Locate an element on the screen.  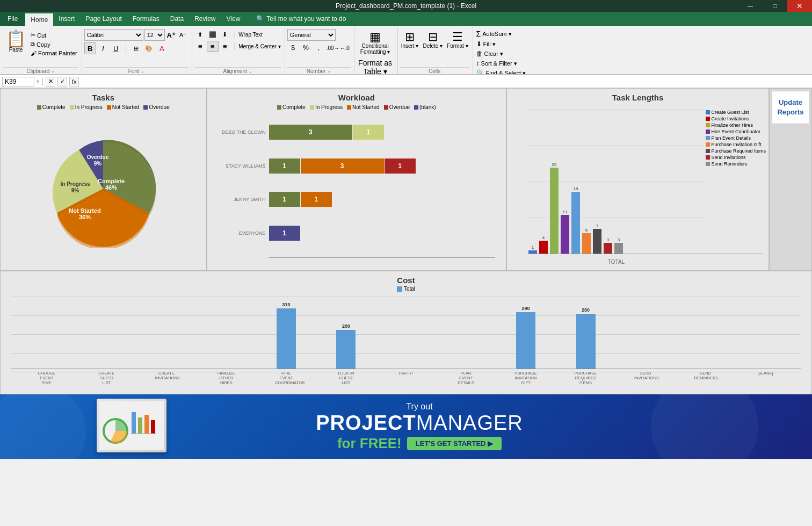
cost-label-lock: LOCK IN GUEST LIST is located at coordinates (346, 378).